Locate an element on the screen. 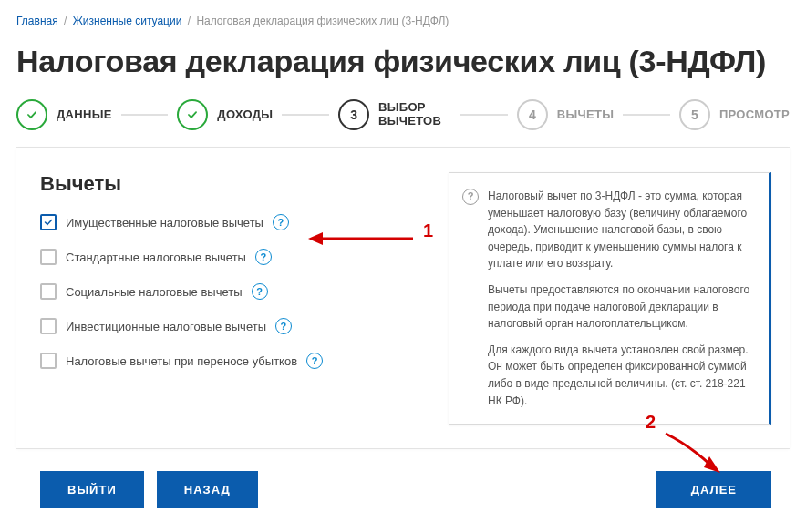 Image resolution: width=806 pixels, height=532 pixels. annotation-label-1: 1 is located at coordinates (429, 231).